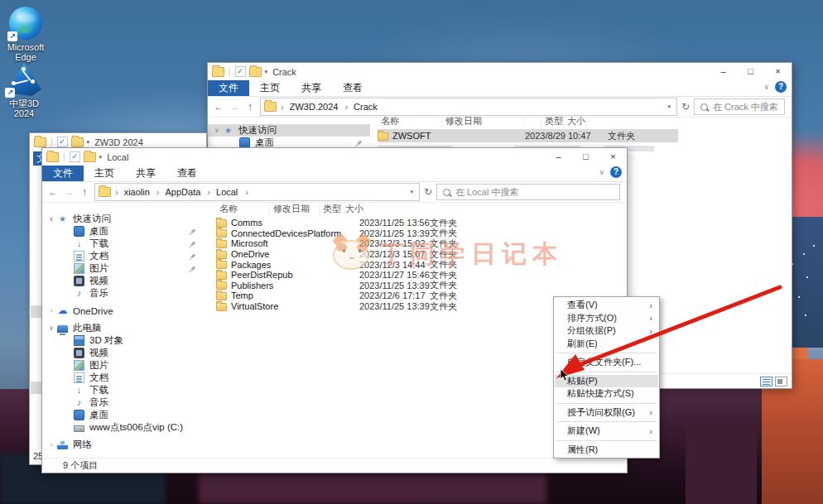 Image resolution: width=823 pixels, height=504 pixels. I want to click on file-row: PeerDistRepub 2023/11/27 15:46 文件夹, so click(421, 275).